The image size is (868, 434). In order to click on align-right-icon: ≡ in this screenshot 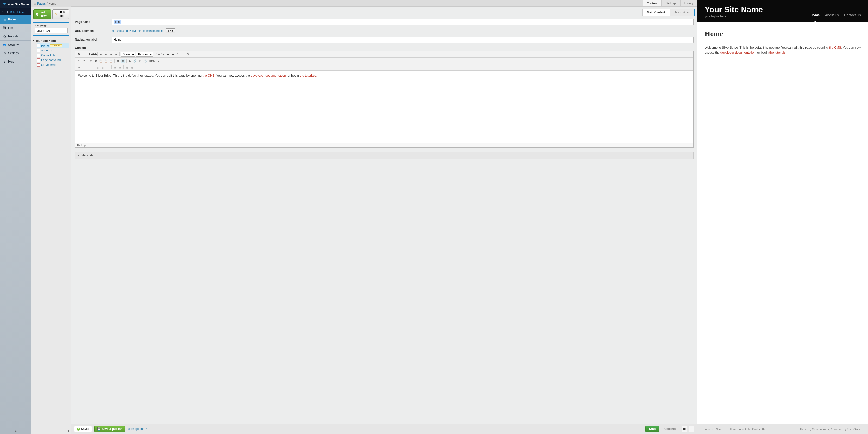, I will do `click(111, 55)`.